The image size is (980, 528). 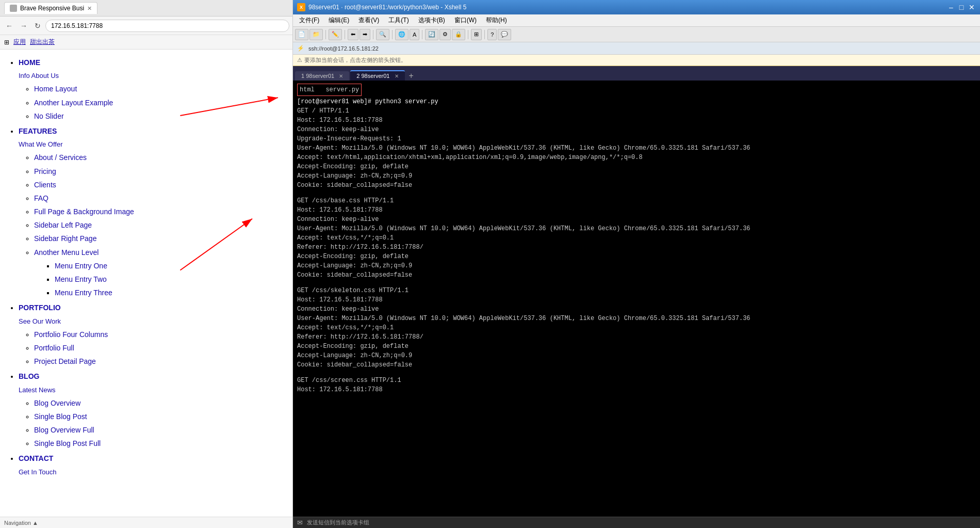 What do you see at coordinates (636, 157) in the screenshot?
I see `terminal-line-6: Accept: text/html,application/xhtml+xml,…` at bounding box center [636, 157].